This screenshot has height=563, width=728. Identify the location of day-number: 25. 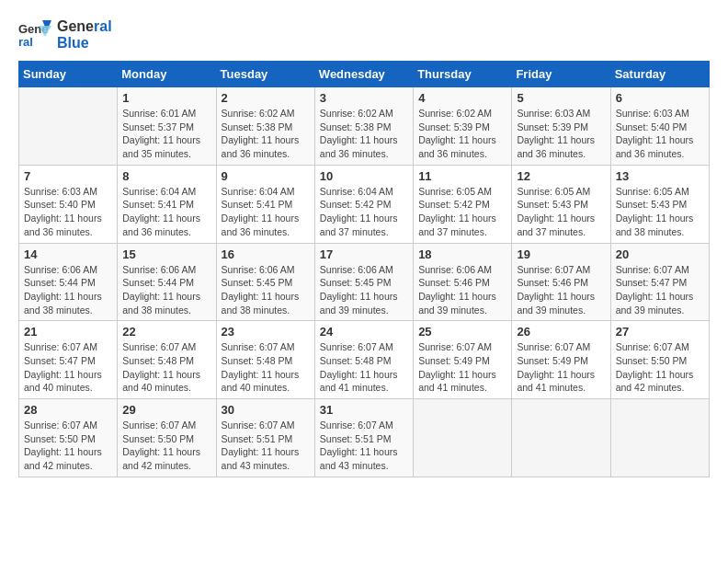
(462, 331).